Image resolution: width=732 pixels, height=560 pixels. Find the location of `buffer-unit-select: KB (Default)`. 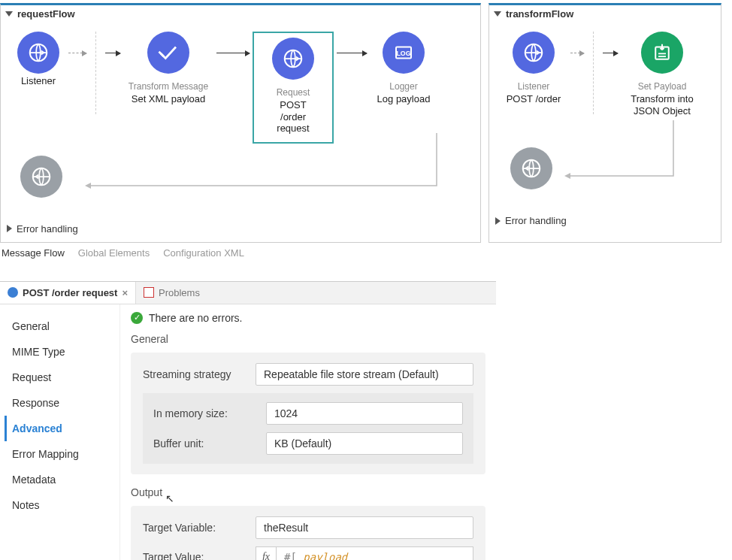

buffer-unit-select: KB (Default) is located at coordinates (364, 443).